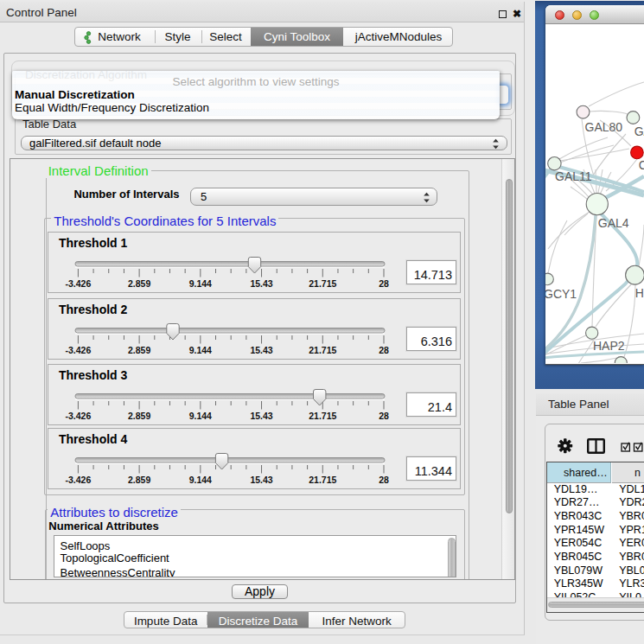 The height and width of the screenshot is (644, 644). I want to click on svg-text: GAL4, so click(614, 223).